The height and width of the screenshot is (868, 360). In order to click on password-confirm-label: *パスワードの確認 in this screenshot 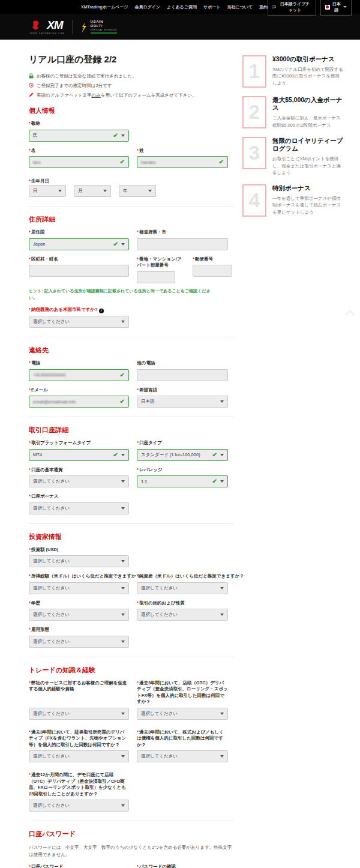, I will do `click(182, 866)`.